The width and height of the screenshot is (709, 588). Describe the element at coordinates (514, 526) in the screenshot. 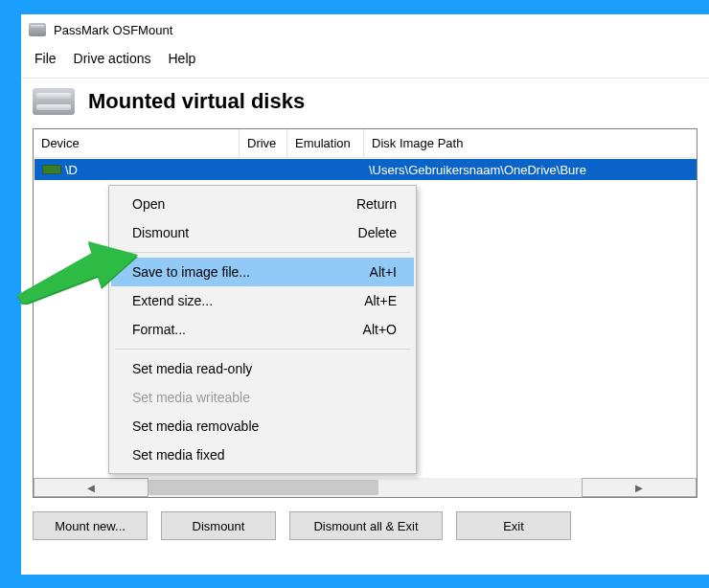

I see `exit-button: Exit` at that location.